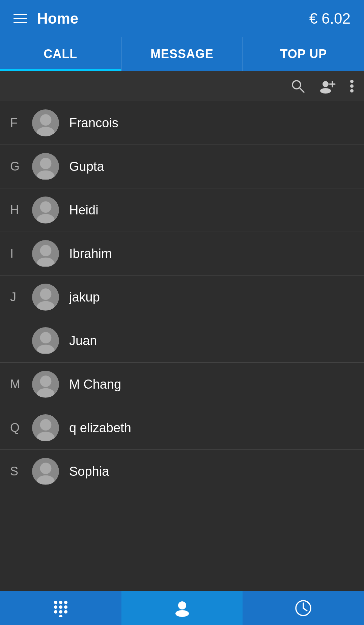  I want to click on list-item: I Ibrahim, so click(182, 254).